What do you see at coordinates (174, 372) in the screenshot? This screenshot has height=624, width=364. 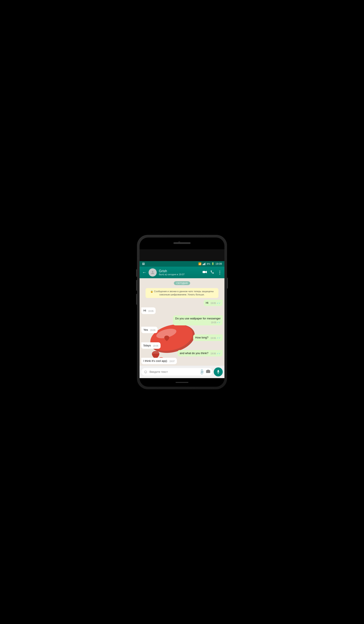 I see `message-input` at bounding box center [174, 372].